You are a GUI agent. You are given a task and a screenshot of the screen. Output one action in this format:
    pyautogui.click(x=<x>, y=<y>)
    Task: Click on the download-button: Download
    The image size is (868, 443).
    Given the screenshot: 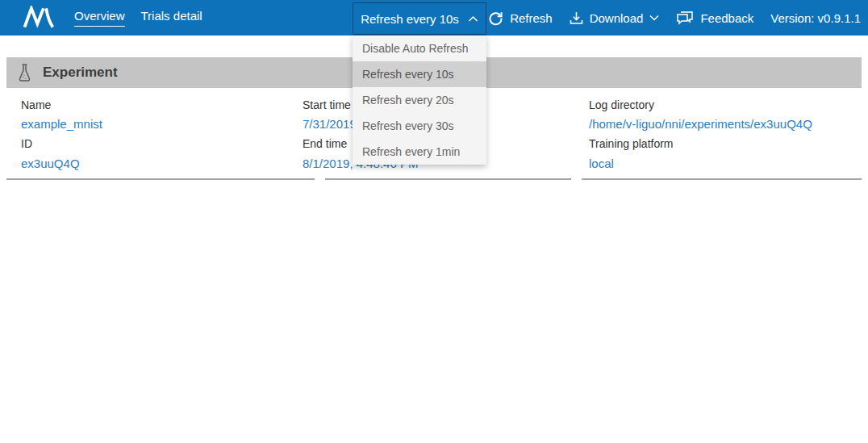 What is the action you would take?
    pyautogui.click(x=615, y=18)
    